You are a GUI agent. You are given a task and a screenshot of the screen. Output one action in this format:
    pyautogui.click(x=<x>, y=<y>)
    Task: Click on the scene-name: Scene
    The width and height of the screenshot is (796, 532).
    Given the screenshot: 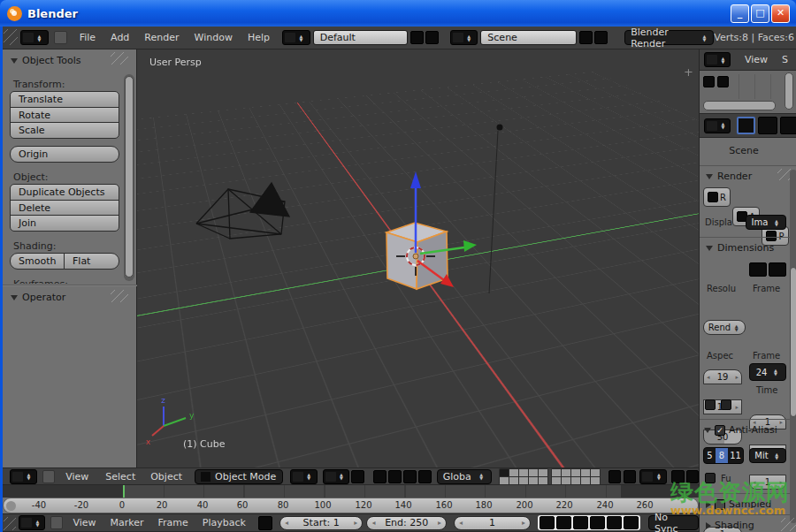 What is the action you would take?
    pyautogui.click(x=529, y=37)
    